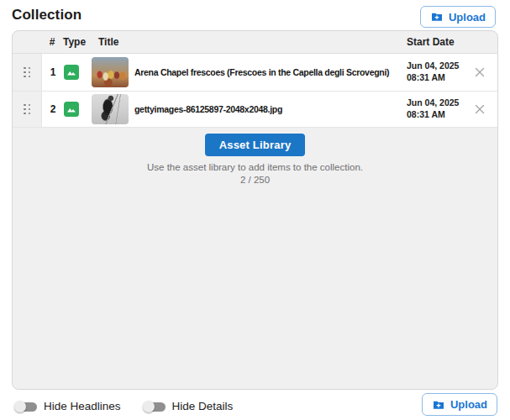 Image resolution: width=510 pixels, height=420 pixels. Describe the element at coordinates (458, 17) in the screenshot. I see `upload-button-top: Upload` at that location.